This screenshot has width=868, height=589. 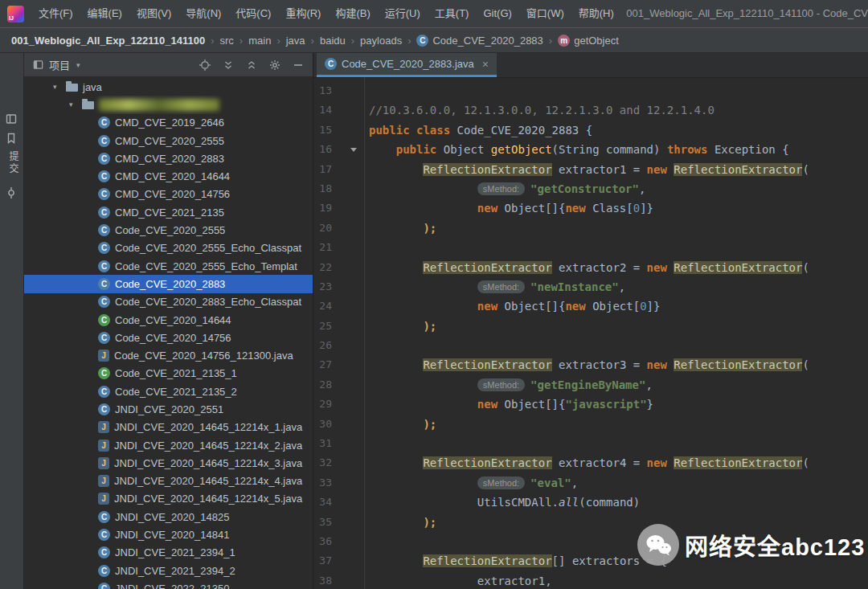 What do you see at coordinates (591, 444) in the screenshot?
I see `code-line-31: 31` at bounding box center [591, 444].